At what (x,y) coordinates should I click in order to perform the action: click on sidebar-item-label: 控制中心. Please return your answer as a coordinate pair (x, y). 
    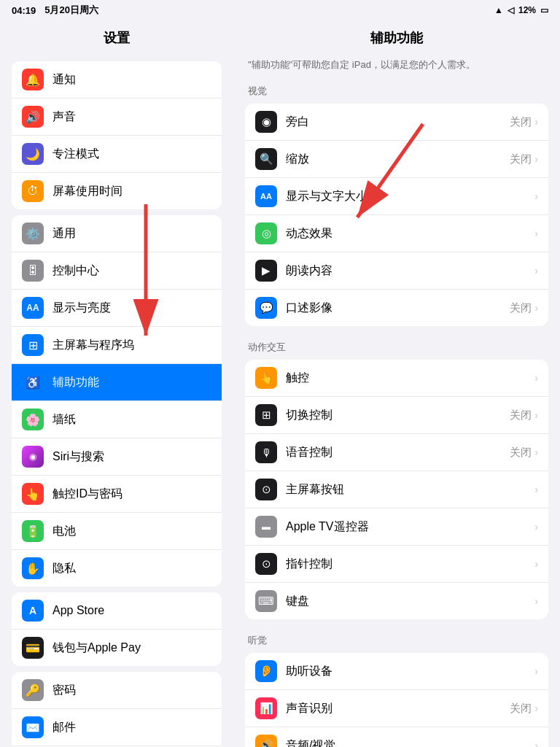
    Looking at the image, I should click on (76, 271).